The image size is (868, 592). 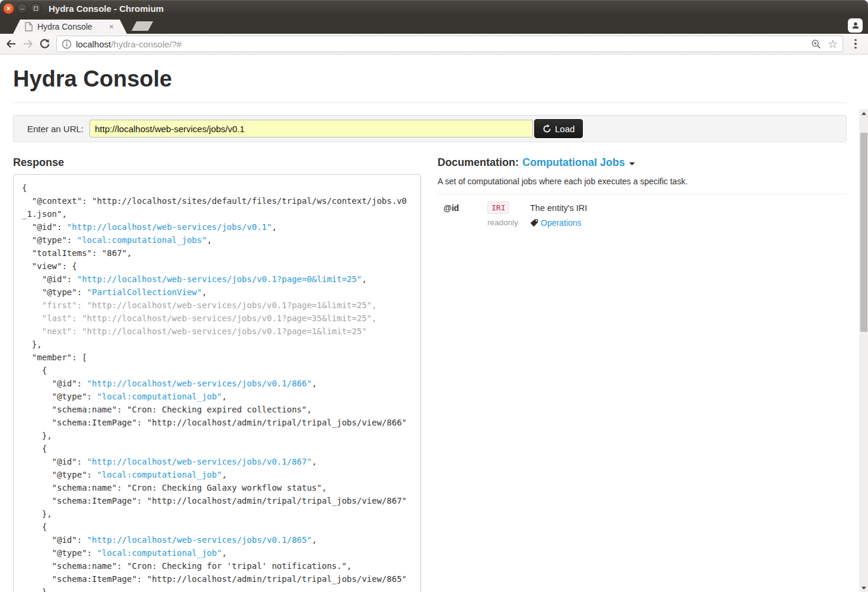 What do you see at coordinates (816, 44) in the screenshot?
I see `zoom-icon` at bounding box center [816, 44].